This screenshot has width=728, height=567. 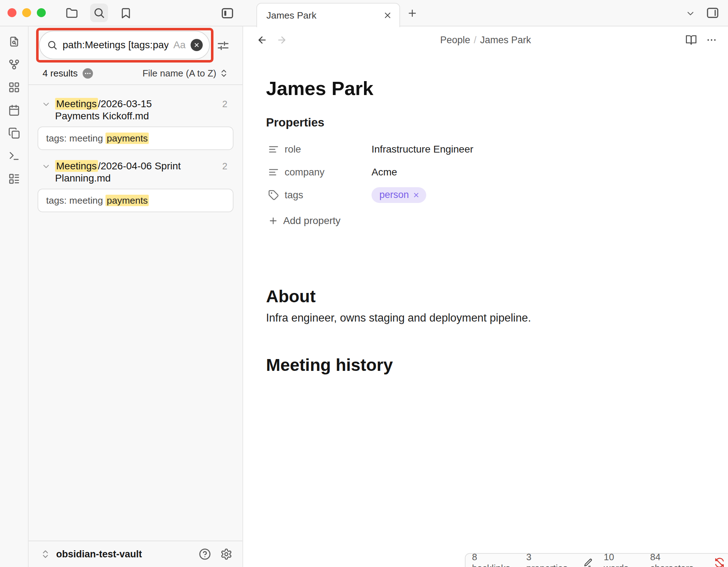 I want to click on status-bar: 8 backlinks 3 properties 10 words 84 cha…, so click(x=596, y=560).